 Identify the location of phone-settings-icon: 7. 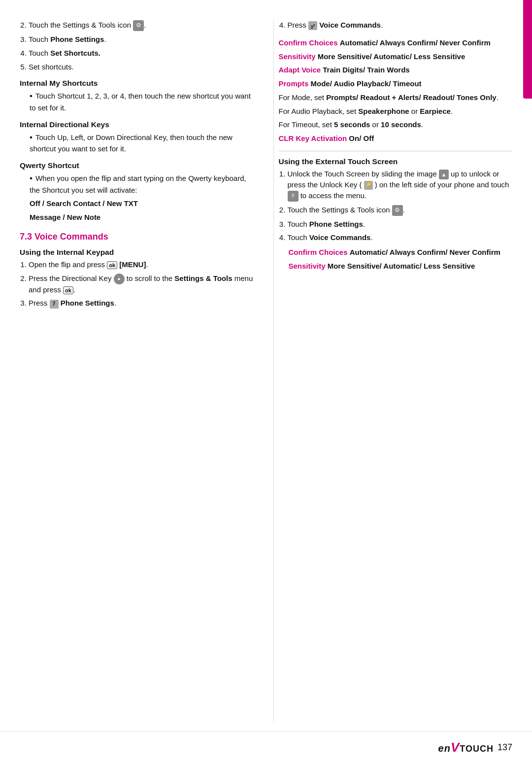
(54, 304).